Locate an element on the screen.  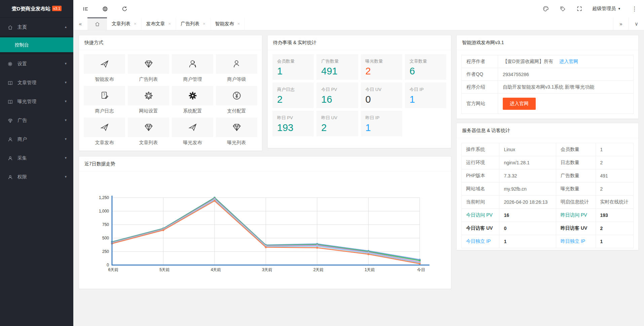
stat-card-today-pv: 今日 PV16 is located at coordinates (337, 95).